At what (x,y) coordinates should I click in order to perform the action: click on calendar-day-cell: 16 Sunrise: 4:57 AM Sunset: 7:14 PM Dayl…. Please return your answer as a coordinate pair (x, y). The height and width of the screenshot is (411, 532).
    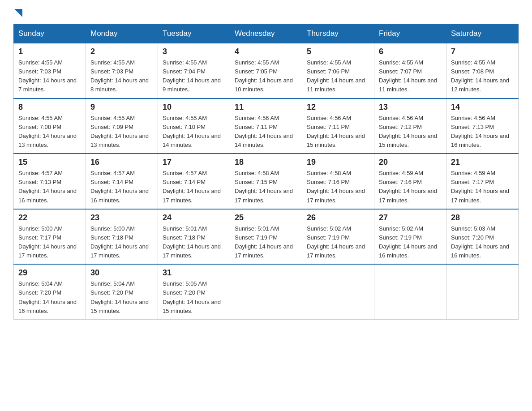
    Looking at the image, I should click on (122, 181).